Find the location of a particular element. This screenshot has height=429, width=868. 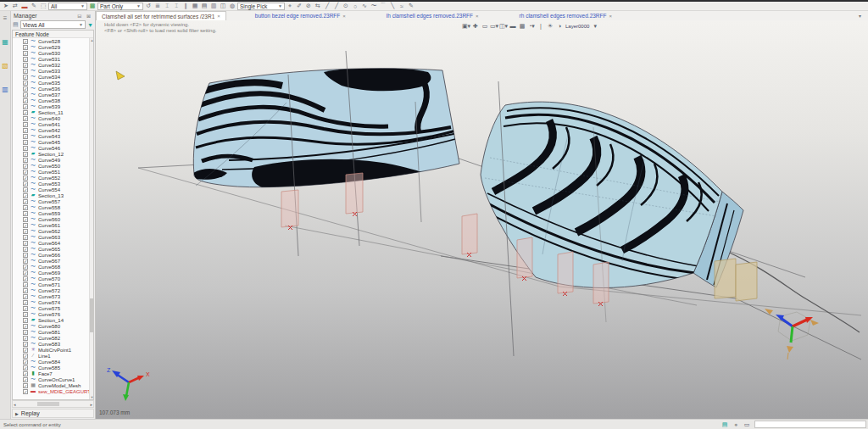

diagonal-icon: ╲ is located at coordinates (392, 7).